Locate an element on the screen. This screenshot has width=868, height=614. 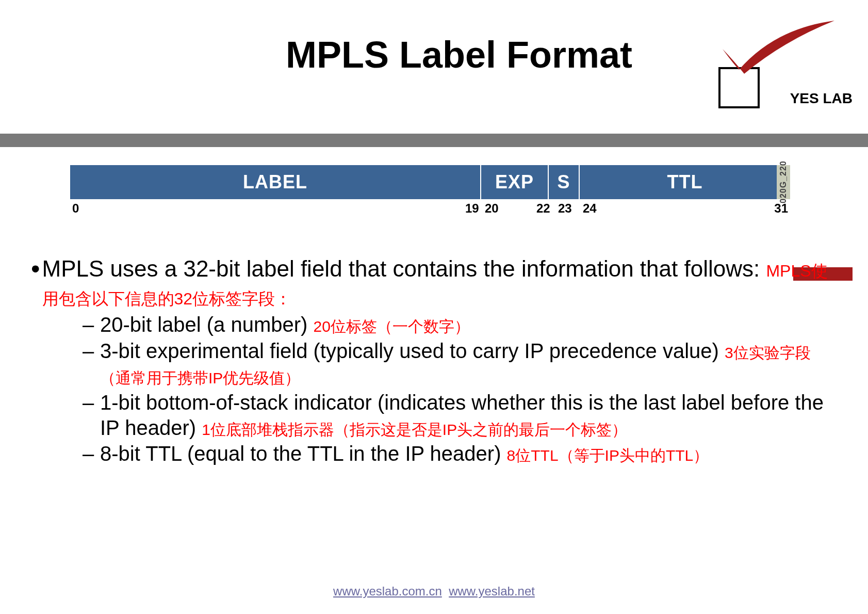
brand-text: YES LAB is located at coordinates (821, 99).